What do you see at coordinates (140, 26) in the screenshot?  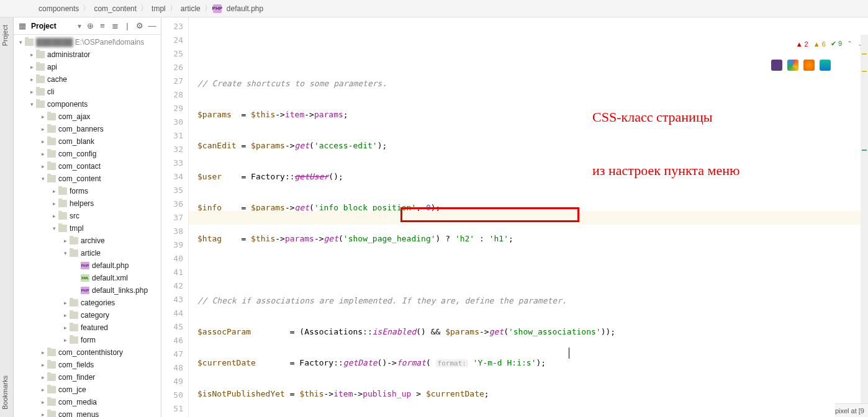 I see `settings-icon: ⚙` at bounding box center [140, 26].